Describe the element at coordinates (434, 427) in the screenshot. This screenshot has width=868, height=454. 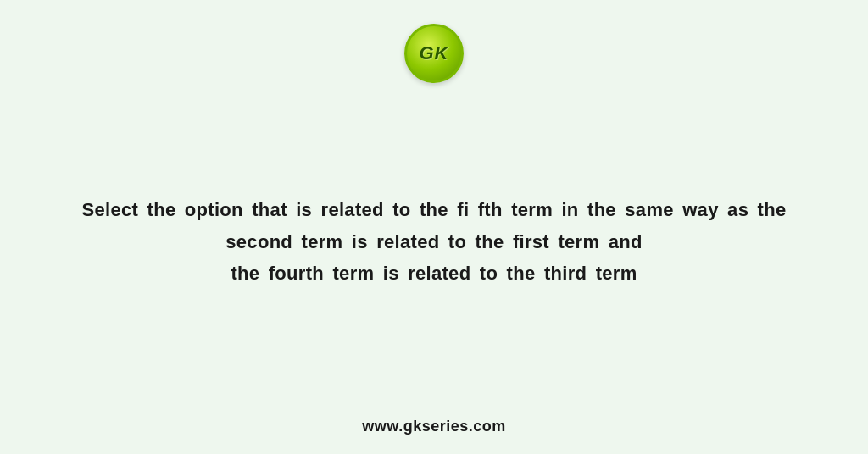
I see `footer-url: www.gkseries.com` at that location.